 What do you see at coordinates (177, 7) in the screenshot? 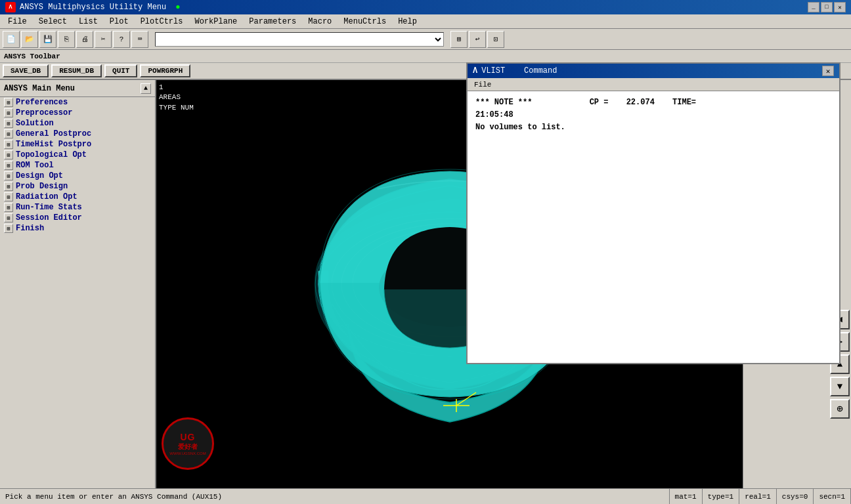
I see `green-indicator: ●` at bounding box center [177, 7].